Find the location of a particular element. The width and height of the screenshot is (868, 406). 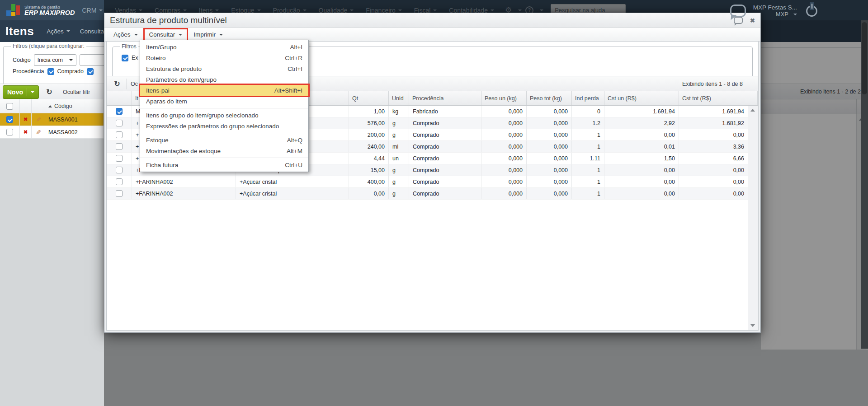

account-name: MXP Festas S... is located at coordinates (775, 7).